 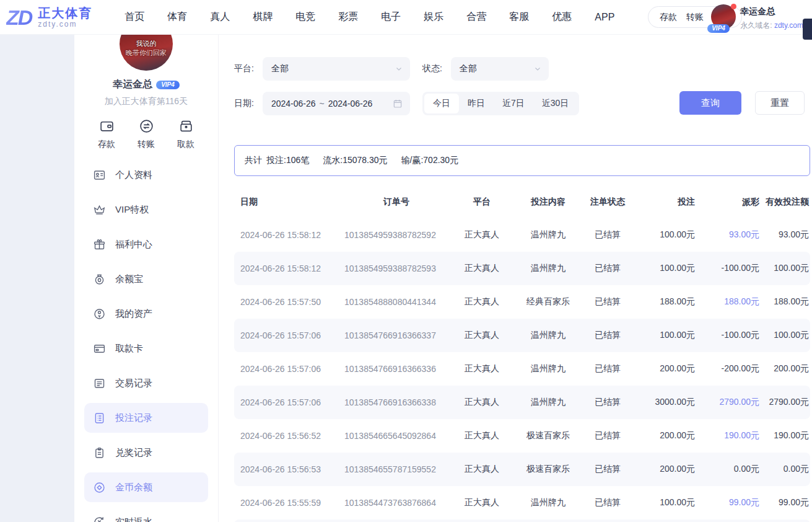 I want to click on range-7days: 近7日, so click(x=513, y=104).